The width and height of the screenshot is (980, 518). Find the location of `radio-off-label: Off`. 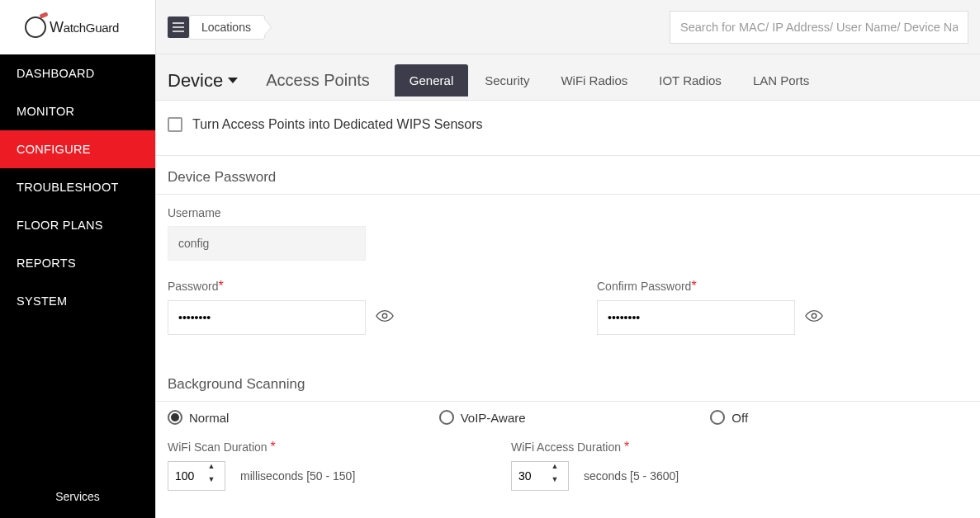

radio-off-label: Off is located at coordinates (740, 417).